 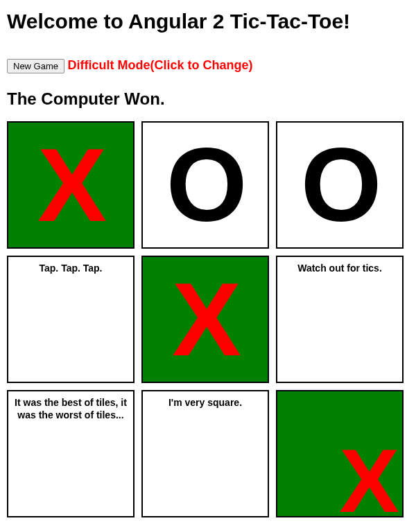 I want to click on cell-3: Tap. Tap. Tap., so click(x=71, y=319).